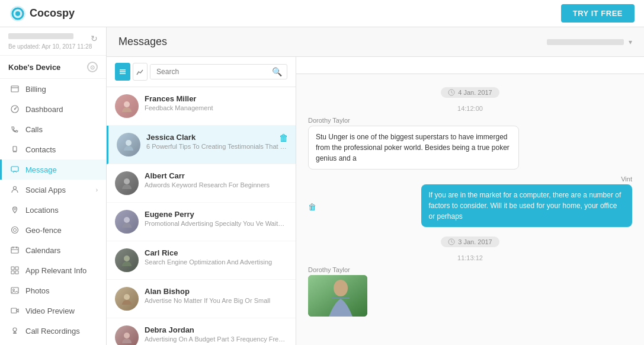  What do you see at coordinates (129, 145) in the screenshot?
I see `avatar-img-jessica` at bounding box center [129, 145].